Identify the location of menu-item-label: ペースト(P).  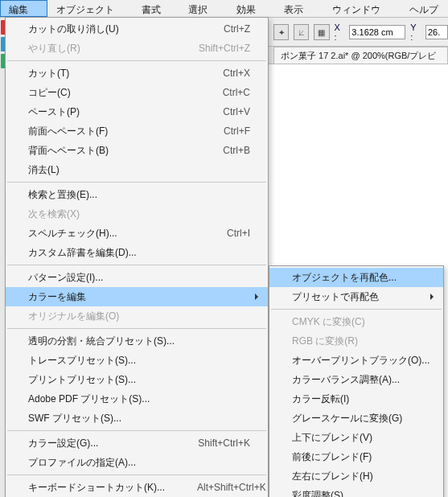
(109, 113).